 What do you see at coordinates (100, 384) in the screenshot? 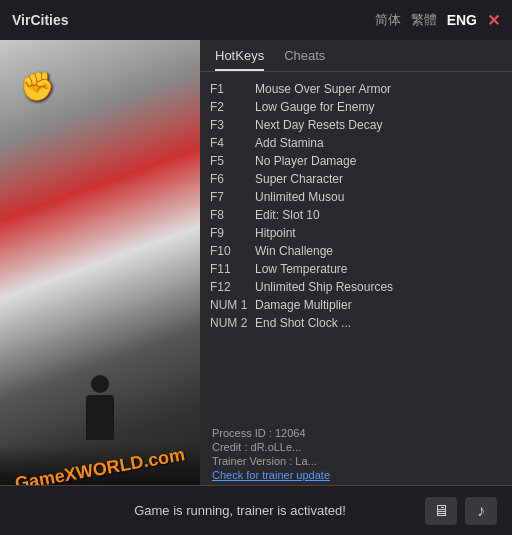
I see `figure-head` at bounding box center [100, 384].